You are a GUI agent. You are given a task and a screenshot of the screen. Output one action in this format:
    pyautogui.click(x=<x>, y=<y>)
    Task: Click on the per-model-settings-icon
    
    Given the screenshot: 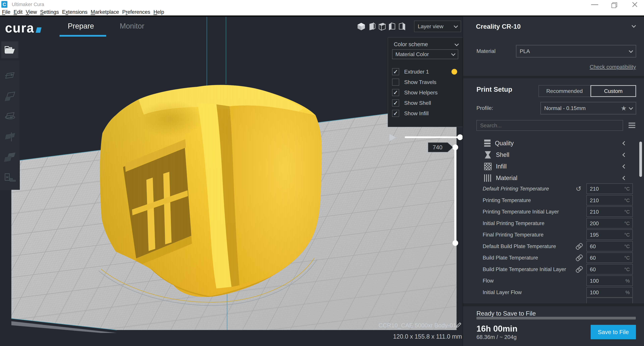 What is the action you would take?
    pyautogui.click(x=10, y=158)
    